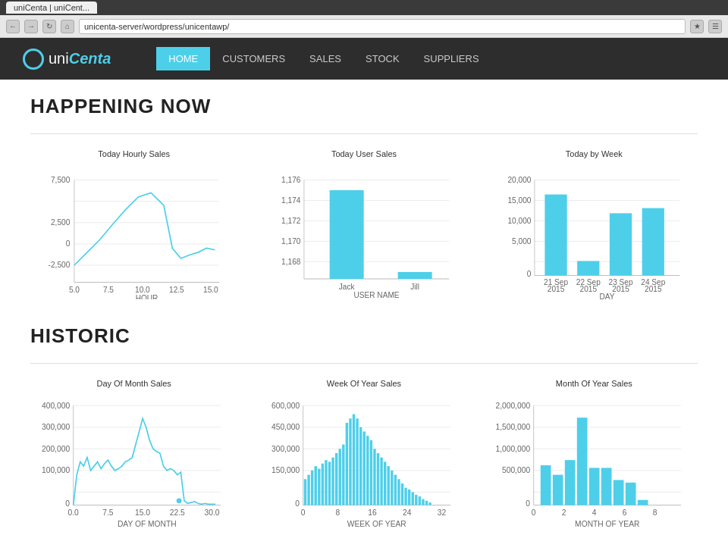 The width and height of the screenshot is (728, 560). Describe the element at coordinates (13, 27) in the screenshot. I see `back-button: ←` at that location.